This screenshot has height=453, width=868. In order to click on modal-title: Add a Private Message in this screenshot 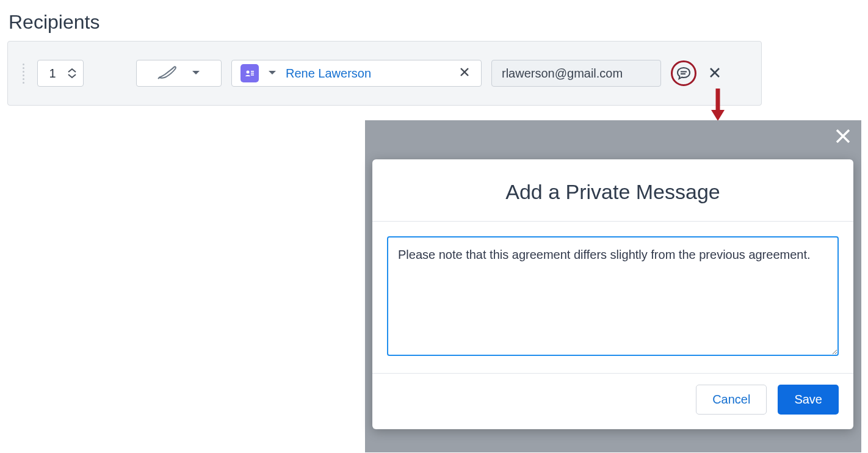, I will do `click(613, 190)`.